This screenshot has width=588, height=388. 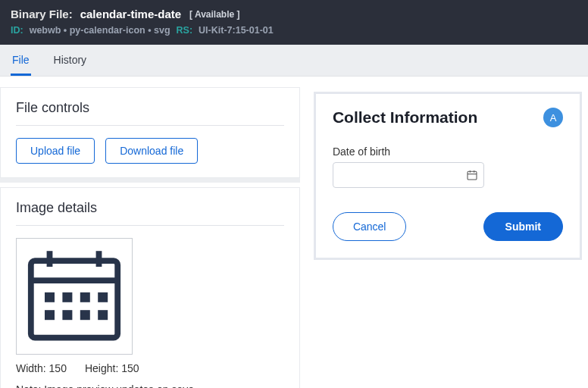 What do you see at coordinates (130, 368) in the screenshot?
I see `height-value: 150` at bounding box center [130, 368].